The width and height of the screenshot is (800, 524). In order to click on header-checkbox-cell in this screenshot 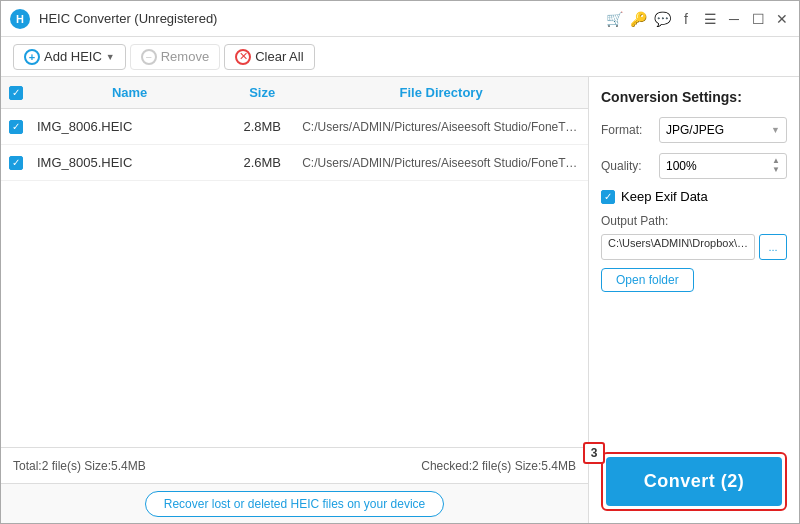, I will do `click(23, 93)`.